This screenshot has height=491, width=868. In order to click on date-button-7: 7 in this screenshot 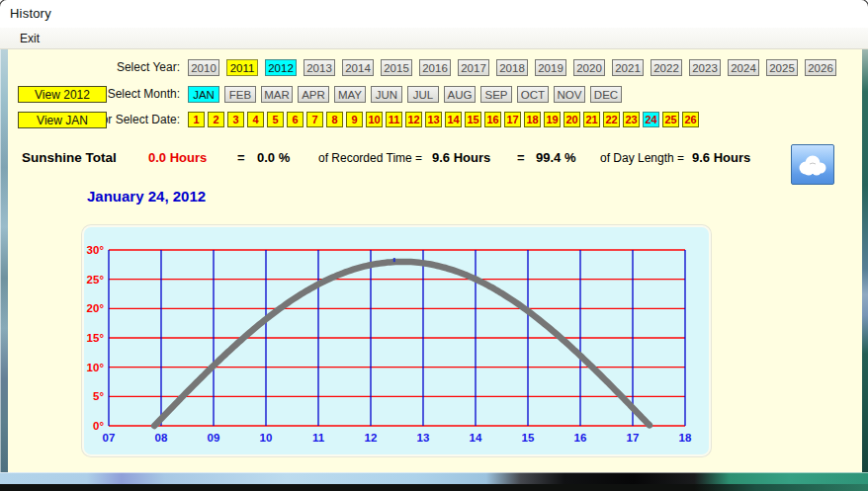, I will do `click(314, 120)`.